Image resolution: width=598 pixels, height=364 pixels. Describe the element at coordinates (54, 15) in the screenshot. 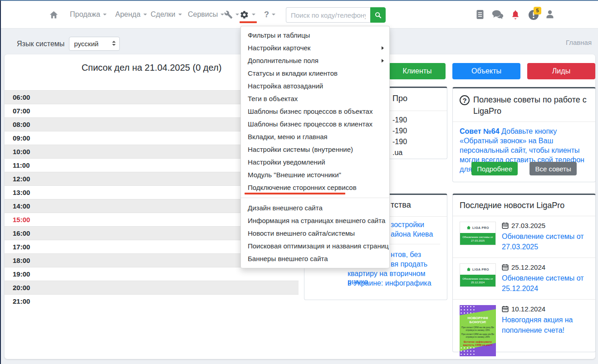

I see `home-icon` at that location.